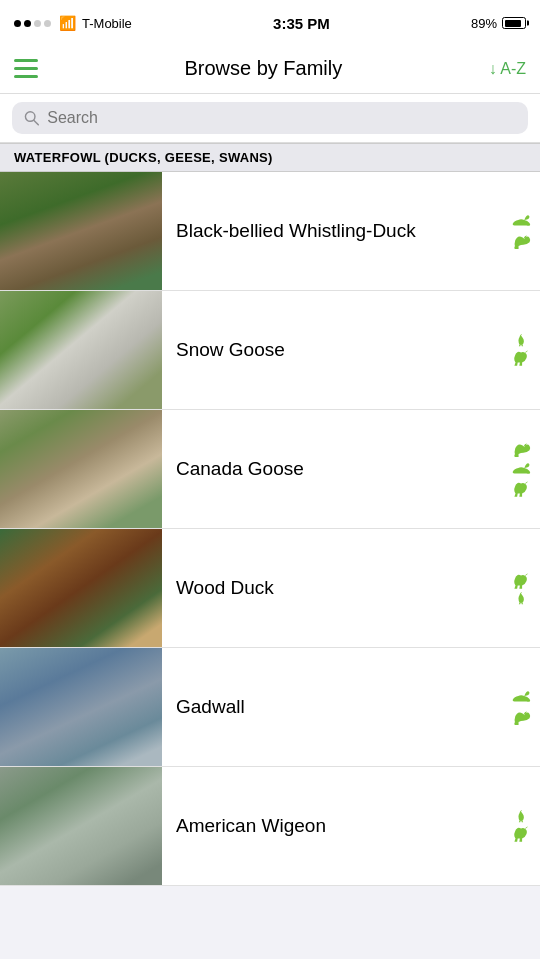  What do you see at coordinates (26, 68) in the screenshot?
I see `menu-button` at bounding box center [26, 68].